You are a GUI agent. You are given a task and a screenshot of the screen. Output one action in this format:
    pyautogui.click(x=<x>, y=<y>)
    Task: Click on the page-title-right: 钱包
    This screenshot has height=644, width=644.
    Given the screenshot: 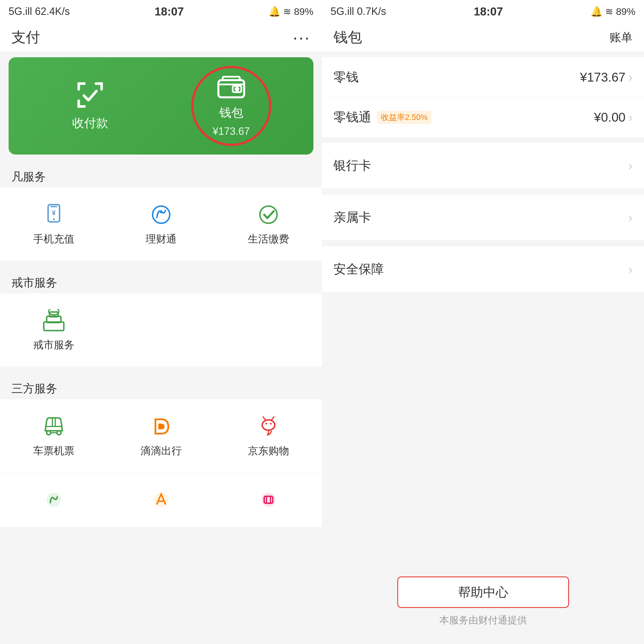 What is the action you would take?
    pyautogui.click(x=348, y=37)
    